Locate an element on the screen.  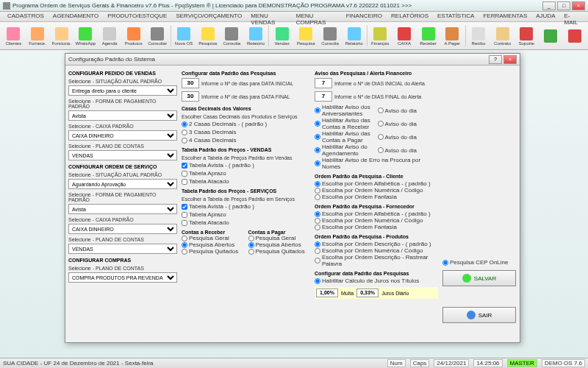
radio-avisodia-2: Aviso do dia is located at coordinates (409, 137).